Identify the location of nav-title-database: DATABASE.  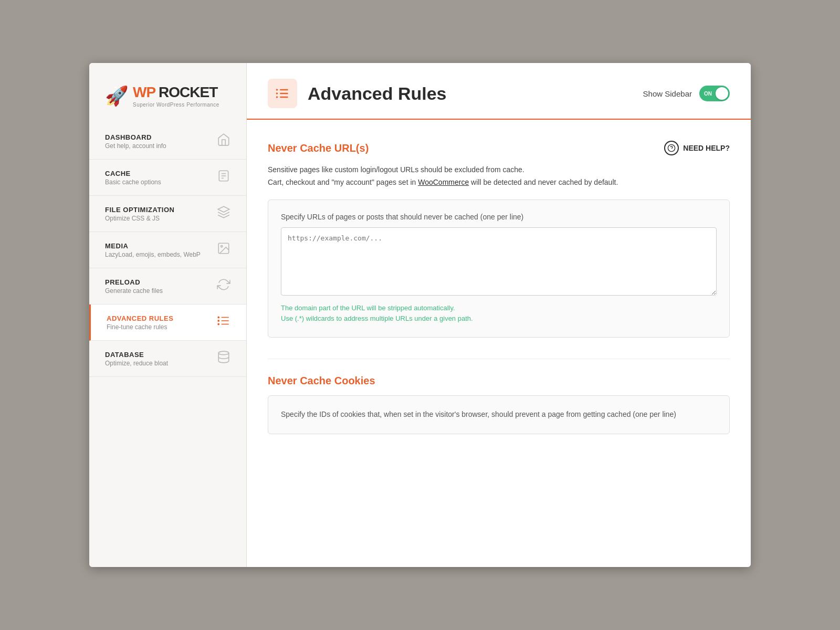
(136, 355).